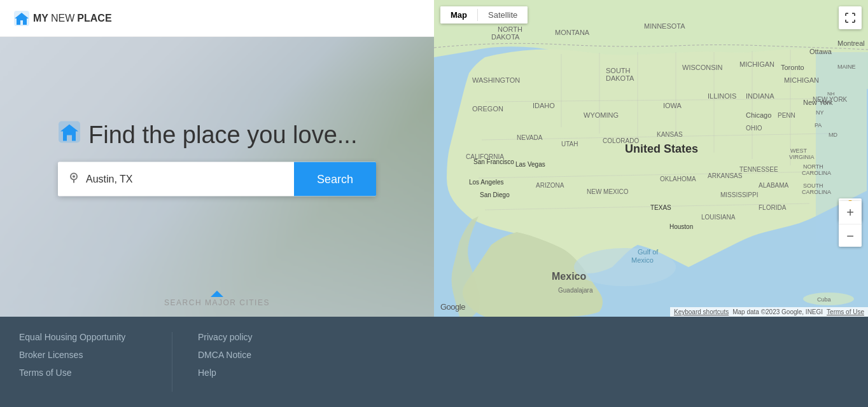 The image size is (868, 407). I want to click on svg-text: Las Vegas, so click(531, 164).